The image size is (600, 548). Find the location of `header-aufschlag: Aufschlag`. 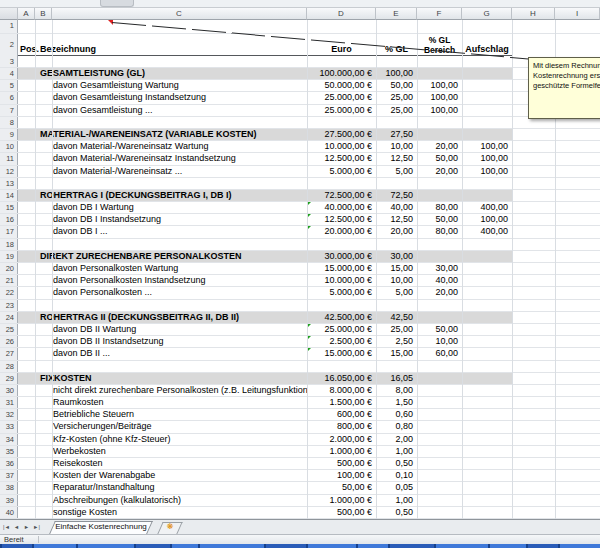

header-aufschlag: Aufschlag is located at coordinates (487, 45).